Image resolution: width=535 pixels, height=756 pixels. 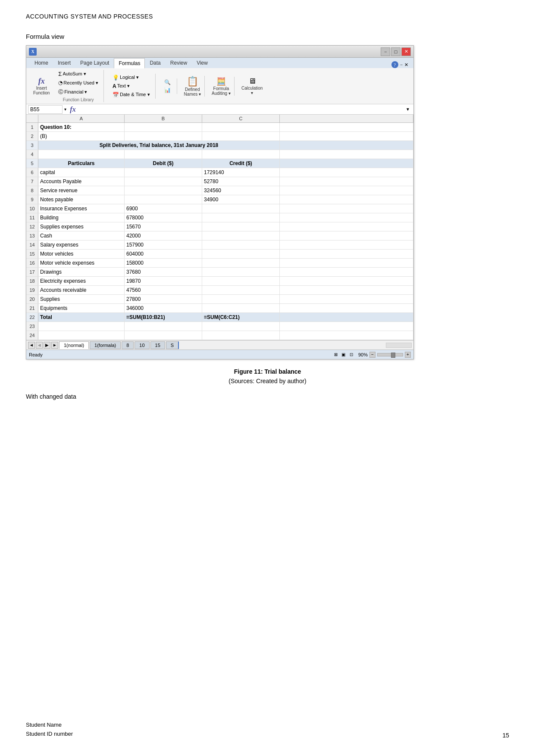 What do you see at coordinates (336, 355) in the screenshot?
I see `normal-view-icon: ⊠` at bounding box center [336, 355].